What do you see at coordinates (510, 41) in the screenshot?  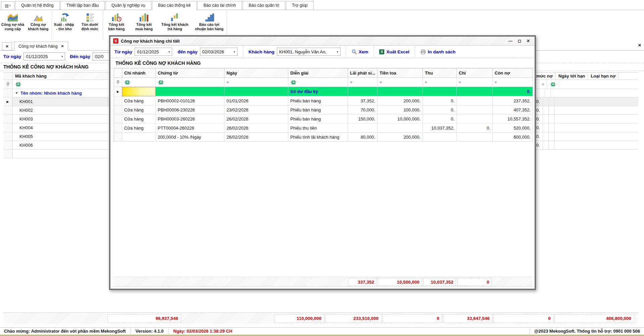 I see `minimize-icon: —` at bounding box center [510, 41].